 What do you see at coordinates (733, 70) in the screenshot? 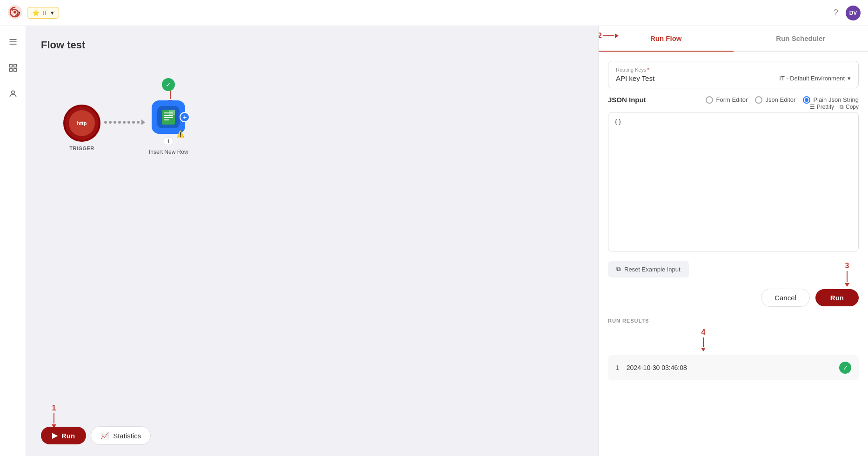
I see `routing-keys-label: Routing Keys *` at bounding box center [733, 70].